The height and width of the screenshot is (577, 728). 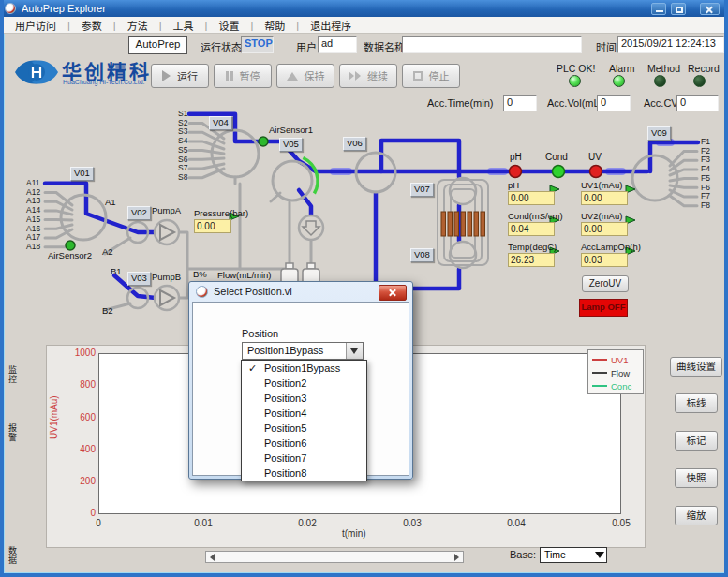 I want to click on valve-tag-v02: V02, so click(x=139, y=214).